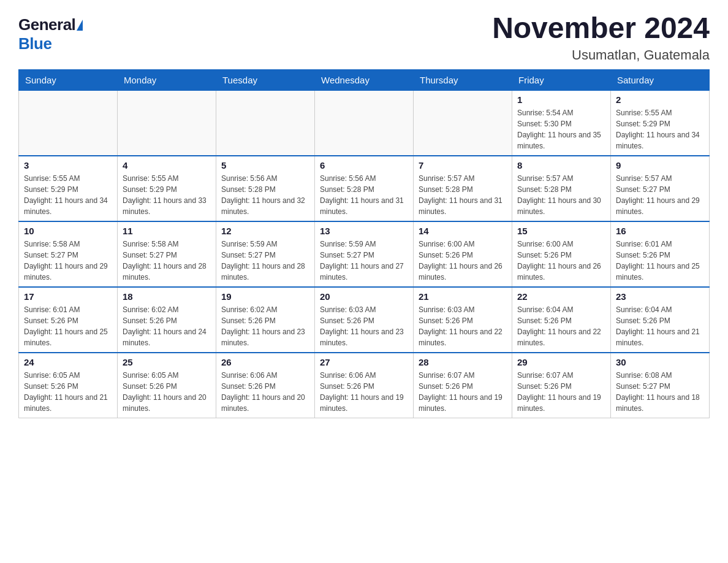 This screenshot has width=728, height=563. Describe the element at coordinates (68, 362) in the screenshot. I see `day-number: 24` at that location.